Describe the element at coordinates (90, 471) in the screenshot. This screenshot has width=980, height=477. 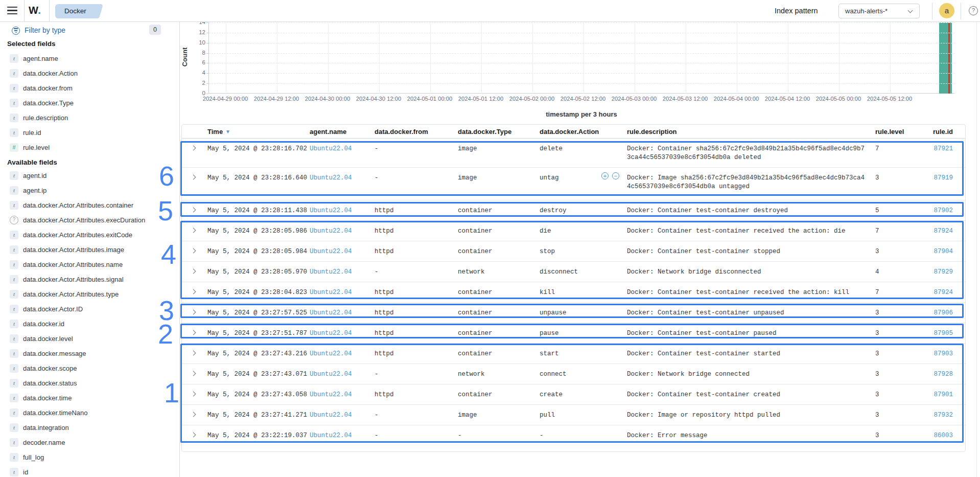
I see `sidebar-field-id: tid` at that location.